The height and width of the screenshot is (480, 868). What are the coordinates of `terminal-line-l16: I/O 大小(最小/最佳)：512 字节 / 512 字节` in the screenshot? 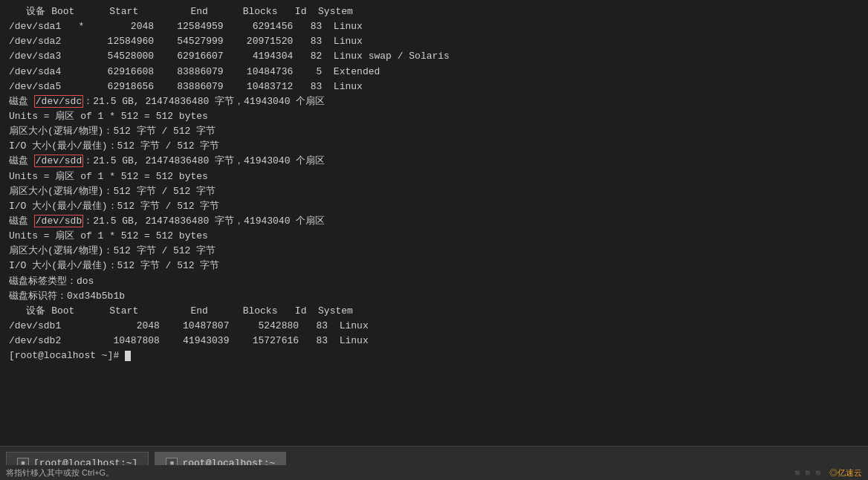 It's located at (438, 207).